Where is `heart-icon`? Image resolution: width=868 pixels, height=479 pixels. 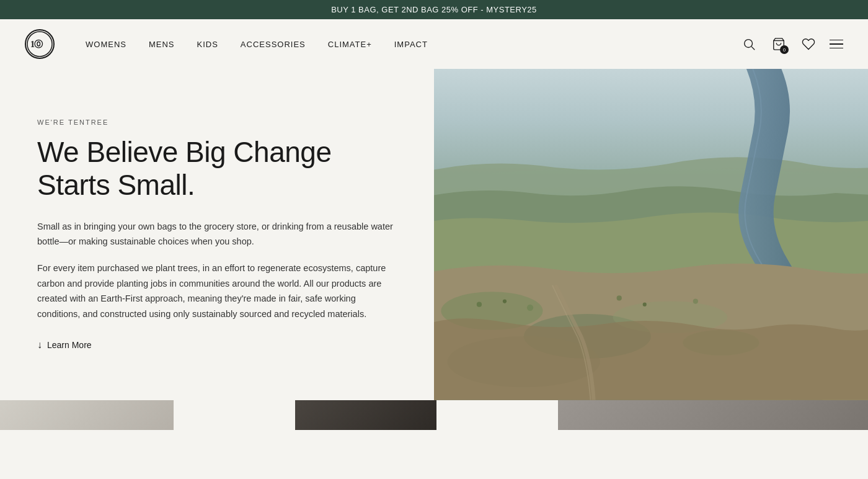
heart-icon is located at coordinates (808, 44).